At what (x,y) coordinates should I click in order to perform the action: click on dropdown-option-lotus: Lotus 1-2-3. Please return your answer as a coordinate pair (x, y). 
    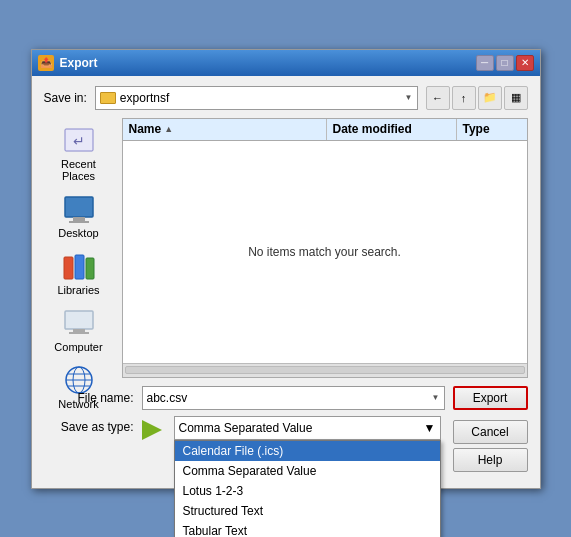
    Looking at the image, I should click on (308, 491).